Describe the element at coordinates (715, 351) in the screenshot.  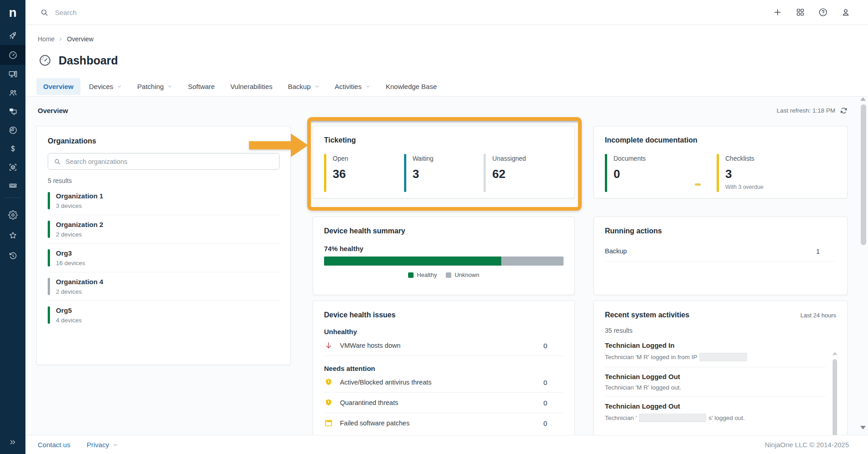
I see `activity-item: Technician Logged In Technician 'M R' lo…` at that location.